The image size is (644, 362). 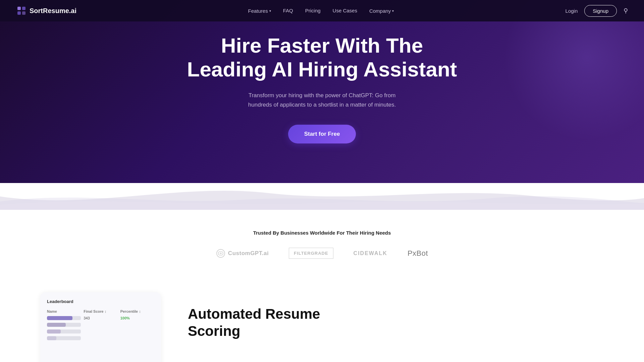 What do you see at coordinates (322, 233) in the screenshot?
I see `trust-title: Trusted By Businesses Worldwide For Thei…` at bounding box center [322, 233].